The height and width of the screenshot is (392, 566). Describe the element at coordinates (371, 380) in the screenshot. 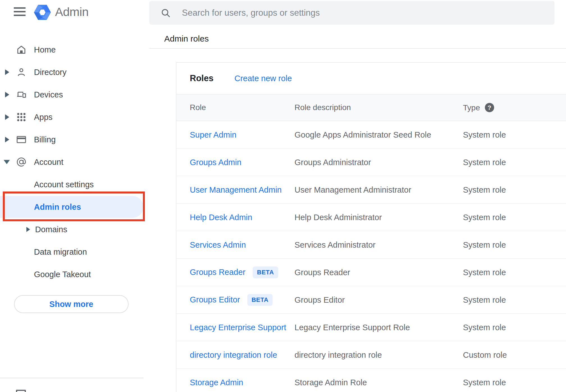

I see `table-row: Storage Admin Storage Admin Role System …` at that location.